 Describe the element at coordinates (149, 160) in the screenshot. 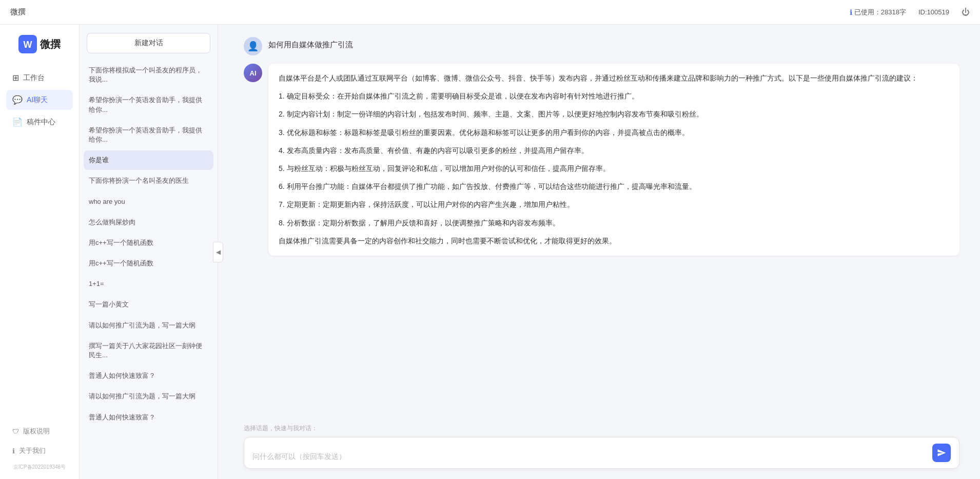

I see `history-item: 你是谁` at that location.